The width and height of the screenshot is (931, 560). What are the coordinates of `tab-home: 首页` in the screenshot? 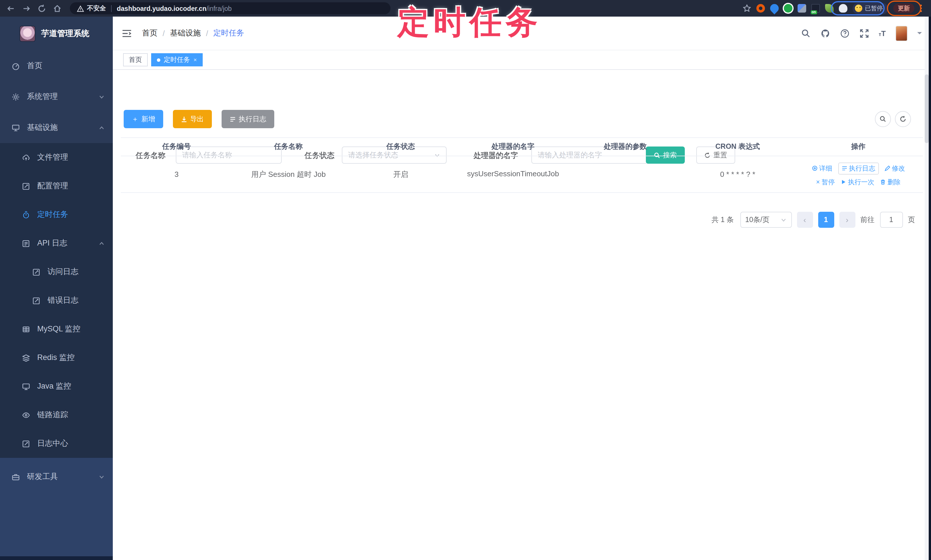 It's located at (135, 60).